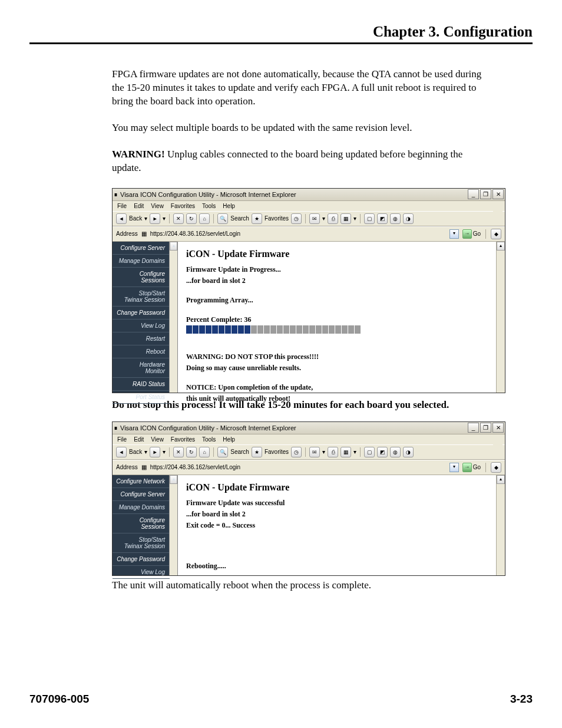 The image size is (562, 728). Describe the element at coordinates (337, 319) in the screenshot. I see `percent-label: Percent Complete: 36` at that location.